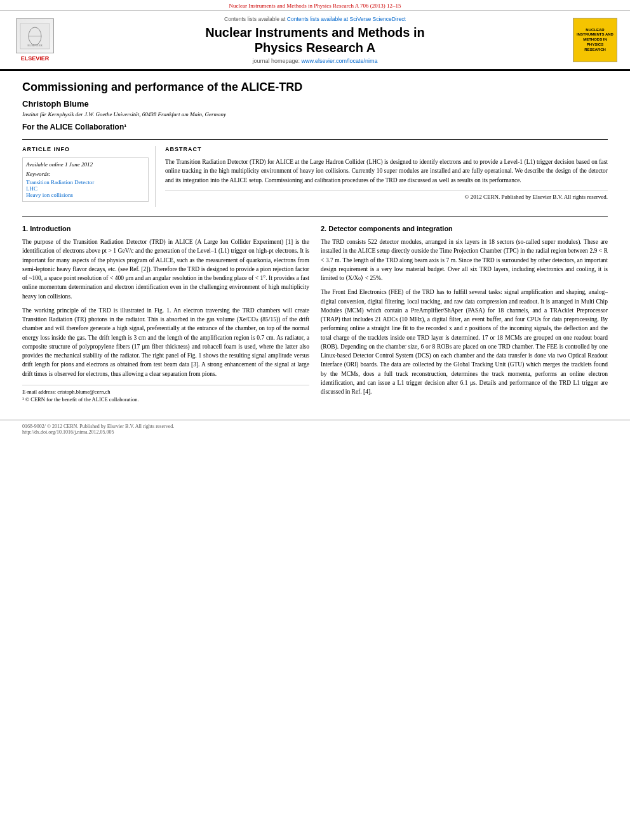 The image size is (630, 840). I want to click on detector-paragraph-1: The TRD consists 522 detector modules, a…, so click(464, 260).